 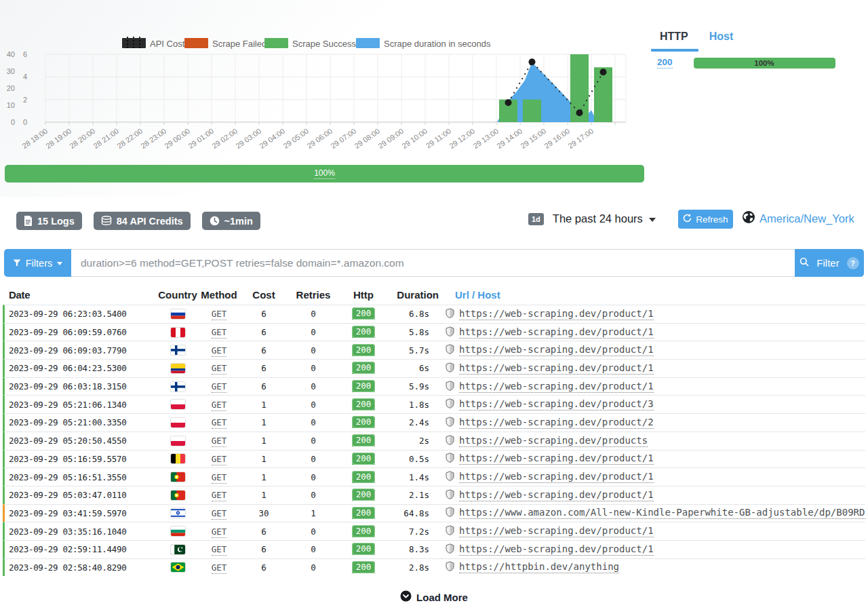 I want to click on column-header-cost: Cost, so click(x=264, y=294).